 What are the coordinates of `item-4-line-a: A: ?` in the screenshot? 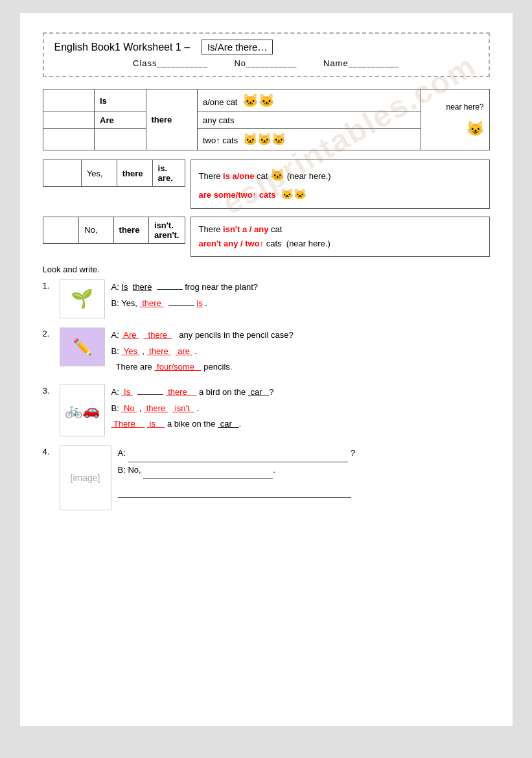 It's located at (304, 454).